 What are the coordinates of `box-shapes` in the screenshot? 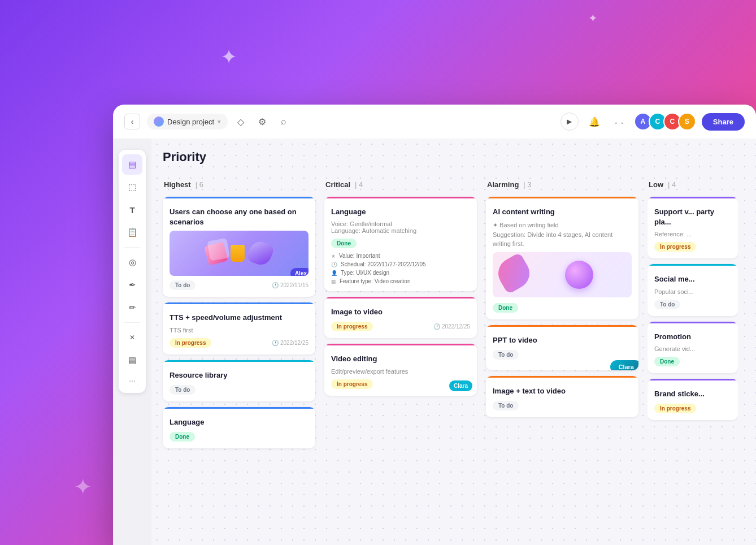 It's located at (239, 253).